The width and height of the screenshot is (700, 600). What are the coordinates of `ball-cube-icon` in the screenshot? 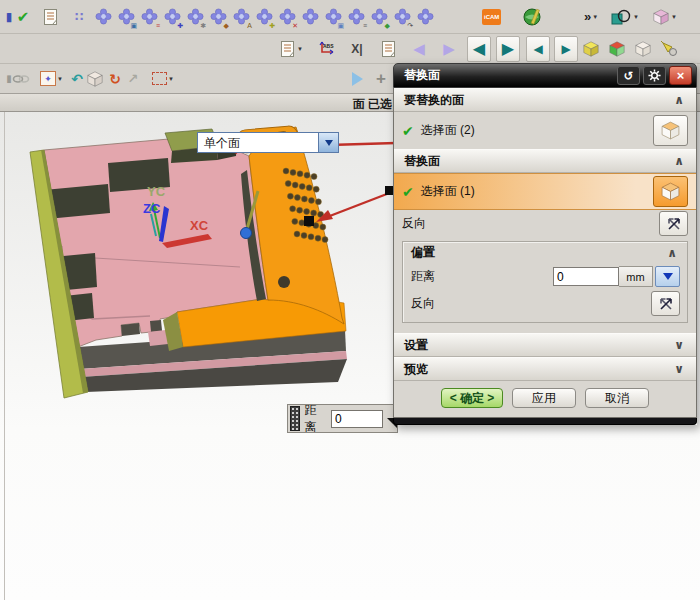 It's located at (95, 79).